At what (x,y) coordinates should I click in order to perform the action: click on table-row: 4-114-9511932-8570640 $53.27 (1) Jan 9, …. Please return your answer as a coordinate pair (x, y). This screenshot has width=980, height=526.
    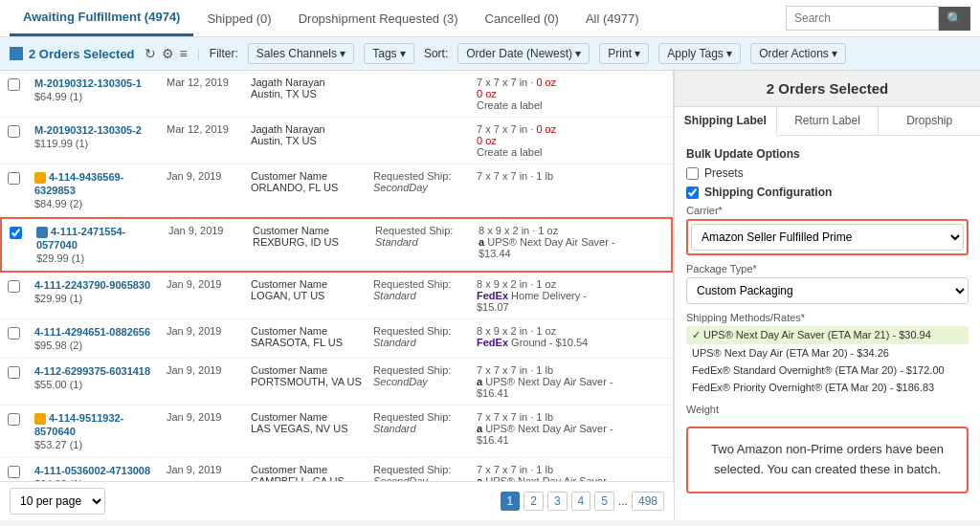
    Looking at the image, I should click on (337, 432).